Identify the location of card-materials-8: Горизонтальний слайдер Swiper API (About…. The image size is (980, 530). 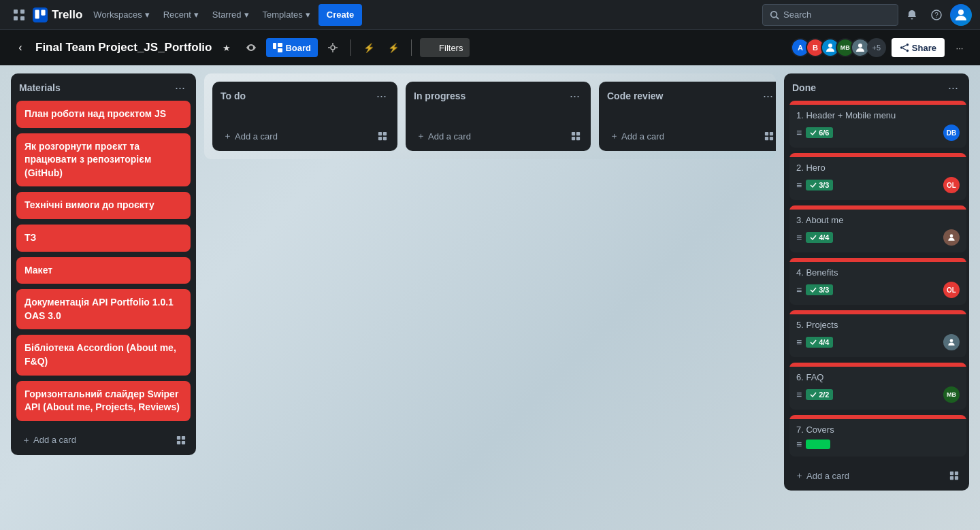
(103, 401).